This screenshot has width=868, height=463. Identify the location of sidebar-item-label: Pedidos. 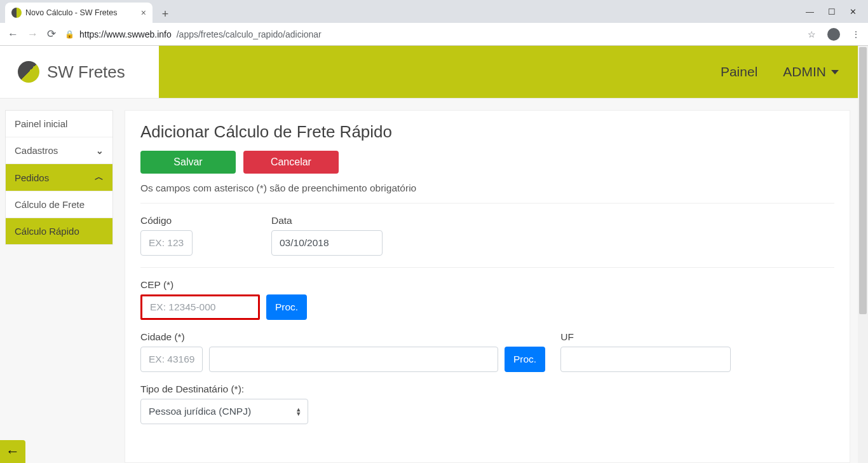
(32, 178).